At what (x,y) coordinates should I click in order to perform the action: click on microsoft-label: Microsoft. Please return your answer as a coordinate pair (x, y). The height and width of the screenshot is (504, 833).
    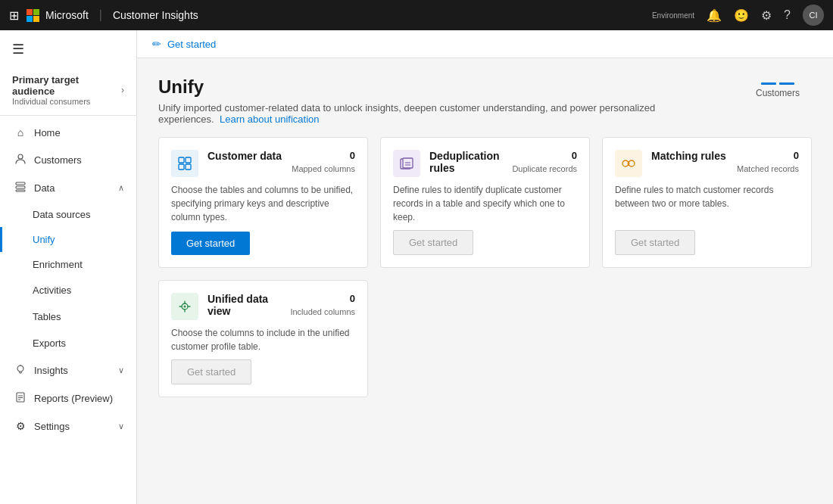
    Looking at the image, I should click on (67, 15).